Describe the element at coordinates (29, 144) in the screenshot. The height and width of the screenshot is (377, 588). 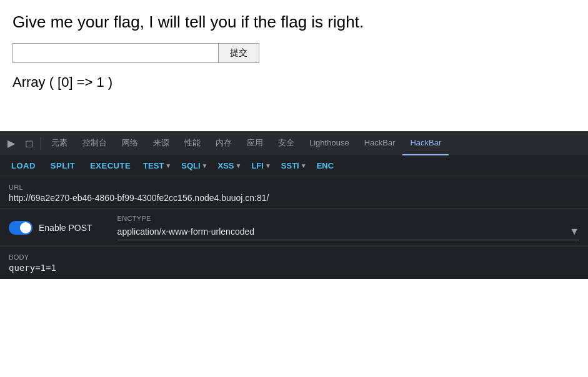
I see `device-icon-btn: ◻` at that location.